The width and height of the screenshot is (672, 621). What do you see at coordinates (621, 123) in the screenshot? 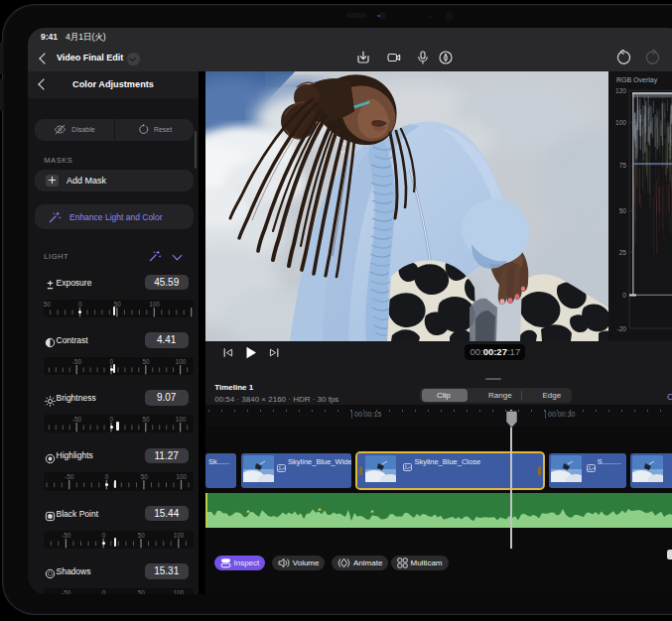
I see `svg-text: 100` at bounding box center [621, 123].